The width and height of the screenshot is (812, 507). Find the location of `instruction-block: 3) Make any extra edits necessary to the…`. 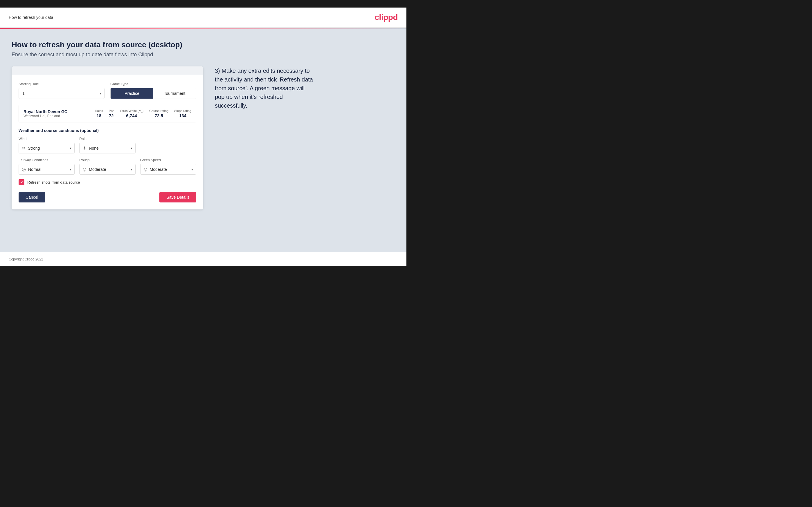

instruction-block: 3) Make any extra edits necessary to the… is located at coordinates (264, 88).